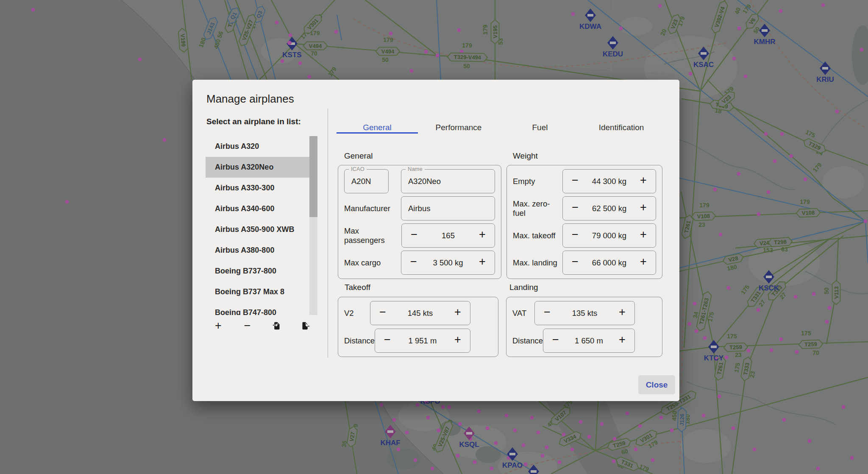 The image size is (868, 474). What do you see at coordinates (526, 156) in the screenshot?
I see `weight-group-legend: Weight` at bounding box center [526, 156].